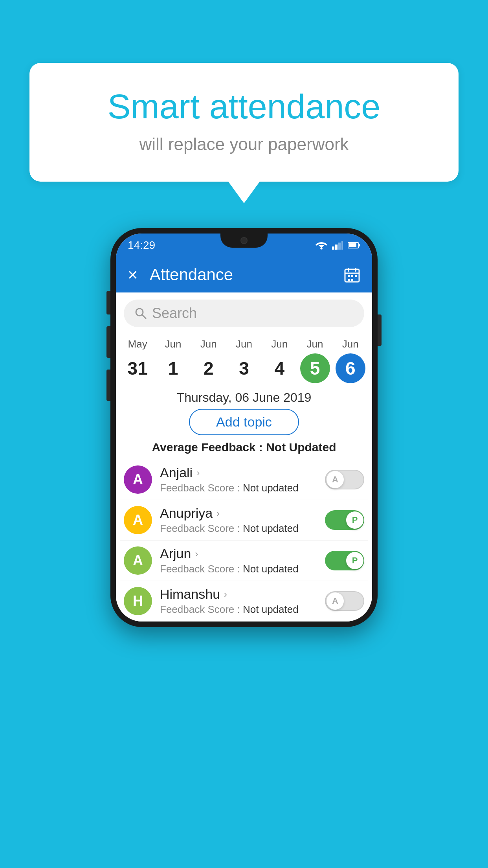 Image resolution: width=488 pixels, height=868 pixels. I want to click on calendar-day: May31, so click(138, 361).